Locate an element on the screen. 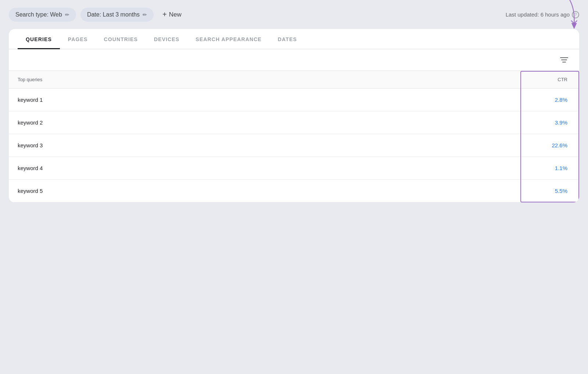 This screenshot has width=588, height=374. ctr-cell: 2.8% is located at coordinates (448, 100).